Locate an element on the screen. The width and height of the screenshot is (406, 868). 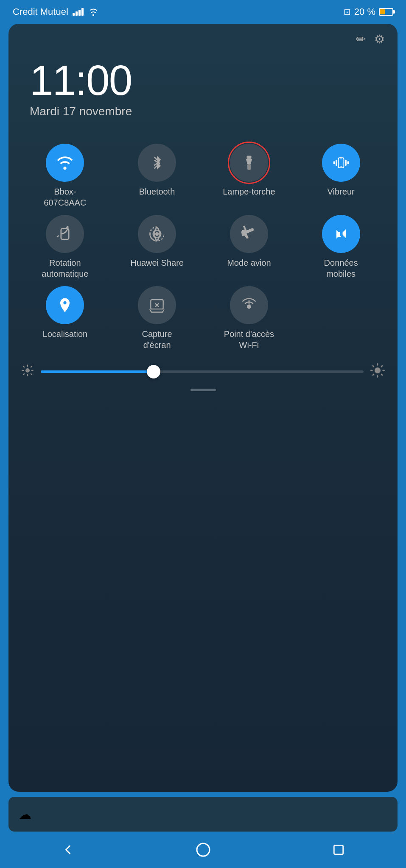
navigation-bar is located at coordinates (203, 850).